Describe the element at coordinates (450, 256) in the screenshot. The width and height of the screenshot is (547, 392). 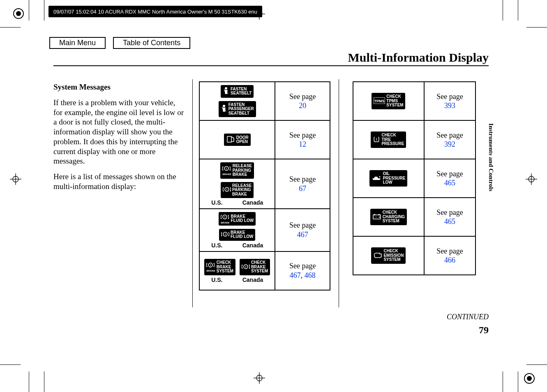
I see `page-reference-cell: See page466` at that location.